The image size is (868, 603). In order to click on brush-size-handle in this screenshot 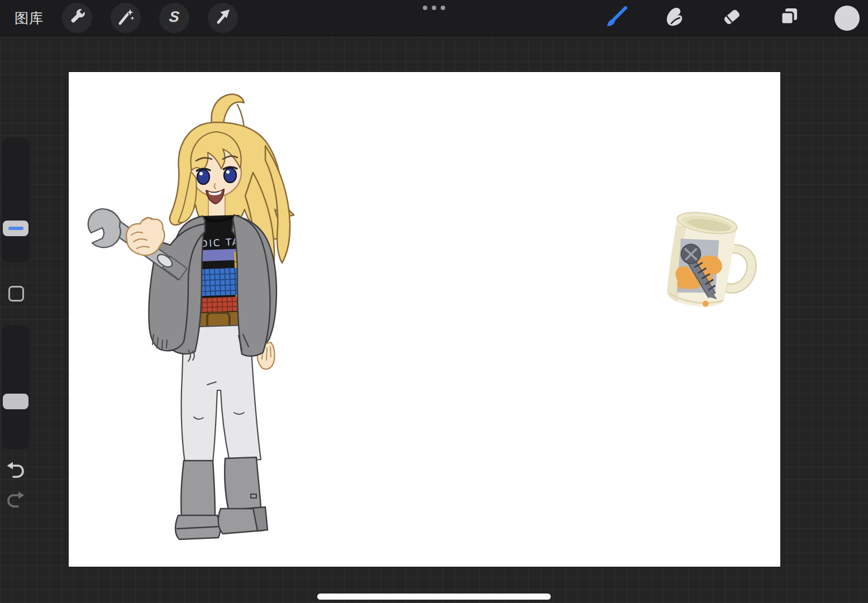, I will do `click(16, 228)`.